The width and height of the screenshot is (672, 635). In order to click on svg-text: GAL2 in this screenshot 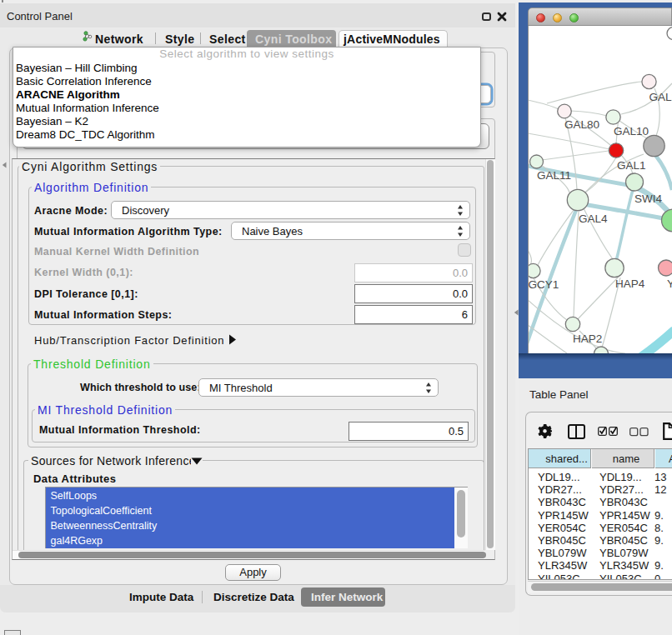, I will do `click(660, 97)`.